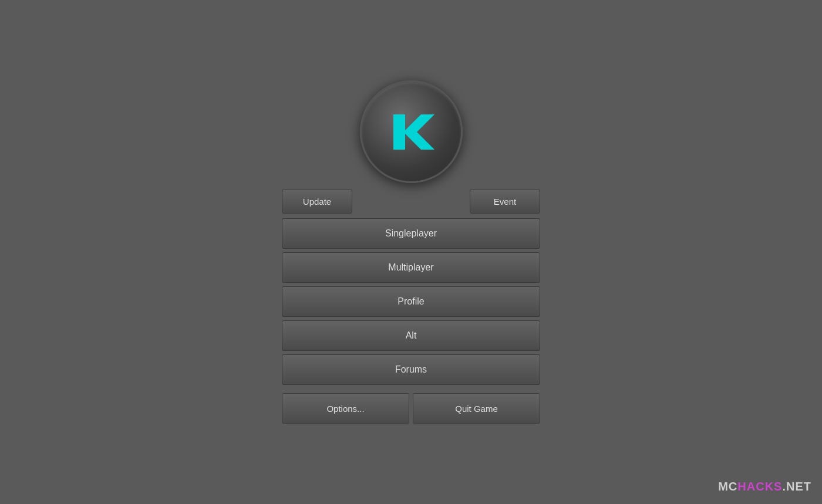 The height and width of the screenshot is (504, 822). I want to click on singleplayer-button: Singleplayer, so click(411, 234).